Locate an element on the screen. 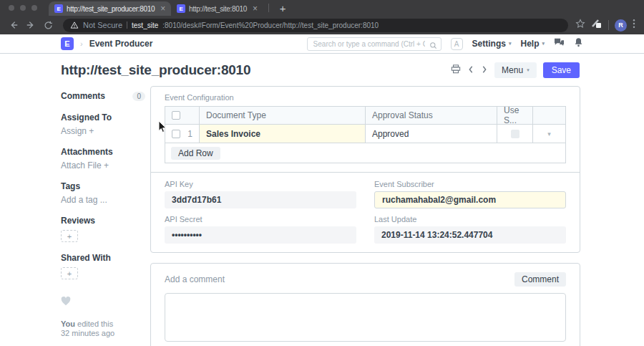  row-menu-cell: ▾ is located at coordinates (550, 133).